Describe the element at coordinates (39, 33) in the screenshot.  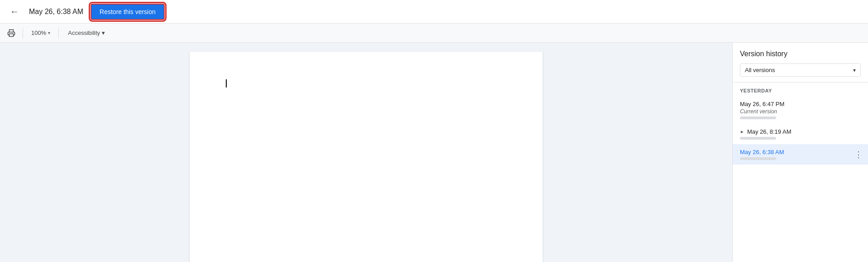
I see `zoom-value: 100%` at that location.